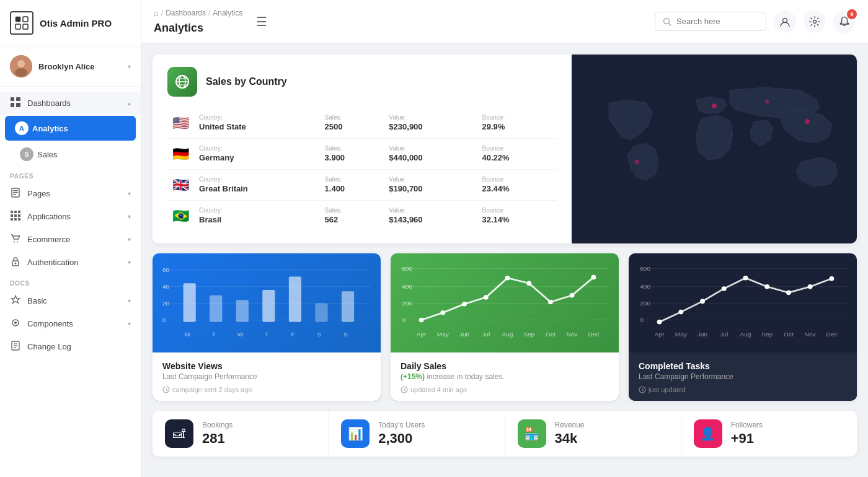 The height and width of the screenshot is (477, 868). What do you see at coordinates (743, 377) in the screenshot?
I see `completed-tasks-subtitle: Last Campaign Performance` at bounding box center [743, 377].